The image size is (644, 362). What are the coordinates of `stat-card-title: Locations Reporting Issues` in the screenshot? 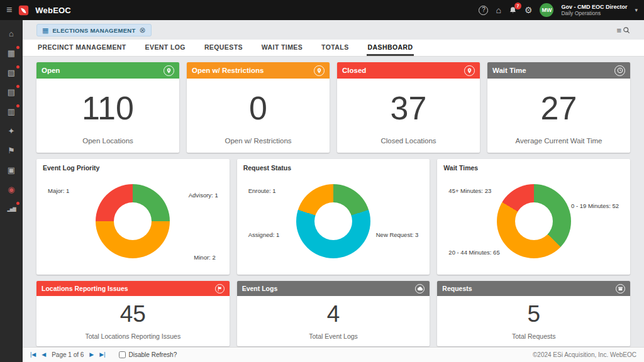 It's located at (85, 288).